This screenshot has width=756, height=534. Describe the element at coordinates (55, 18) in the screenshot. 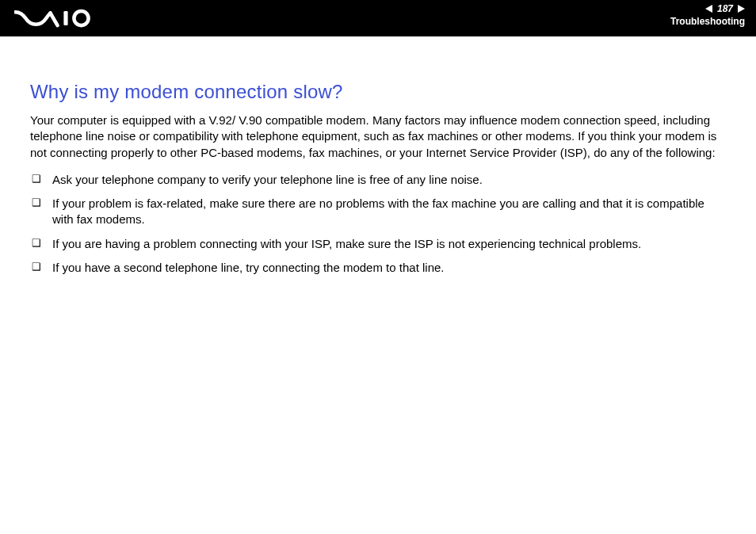

I see `vaio-logo` at that location.